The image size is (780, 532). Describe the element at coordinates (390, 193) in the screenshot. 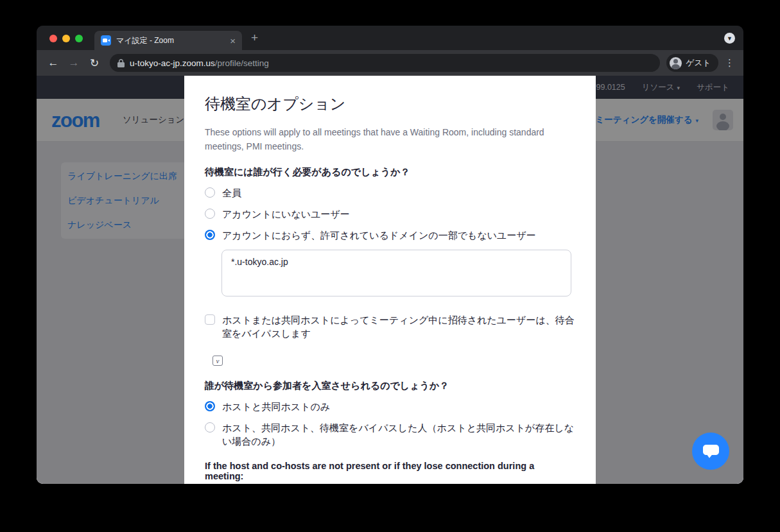

I see `radio-option-row: 全員` at that location.